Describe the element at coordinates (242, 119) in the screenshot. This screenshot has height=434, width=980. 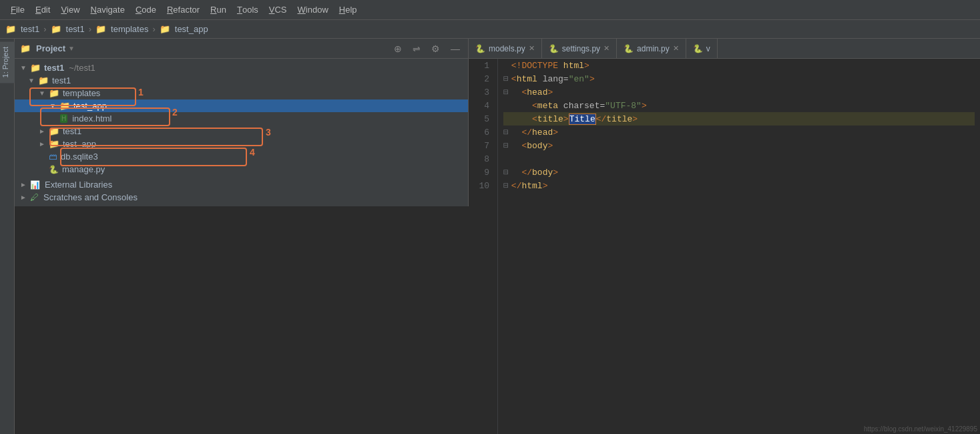
I see `tree-item-index-html: H index.html` at that location.